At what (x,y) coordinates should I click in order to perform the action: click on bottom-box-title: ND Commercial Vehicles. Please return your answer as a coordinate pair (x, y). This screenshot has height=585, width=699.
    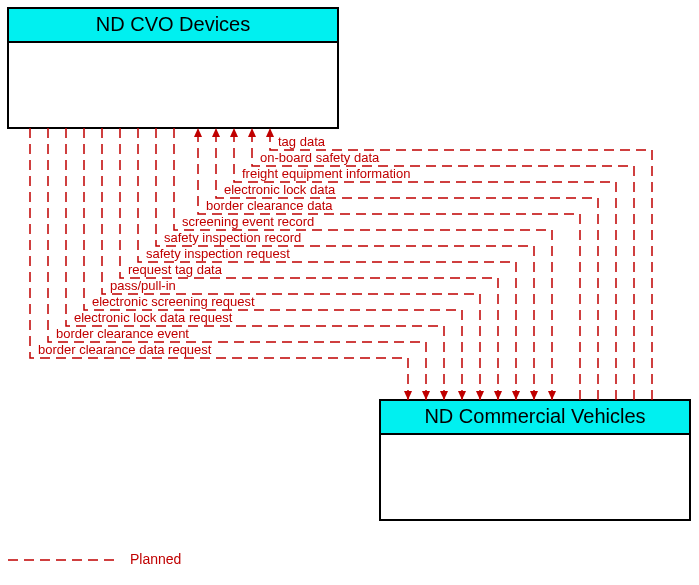
    Looking at the image, I should click on (534, 416).